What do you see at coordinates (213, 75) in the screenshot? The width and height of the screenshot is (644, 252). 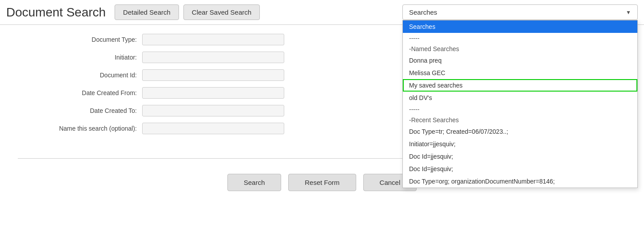 I see `form-input-document-id` at bounding box center [213, 75].